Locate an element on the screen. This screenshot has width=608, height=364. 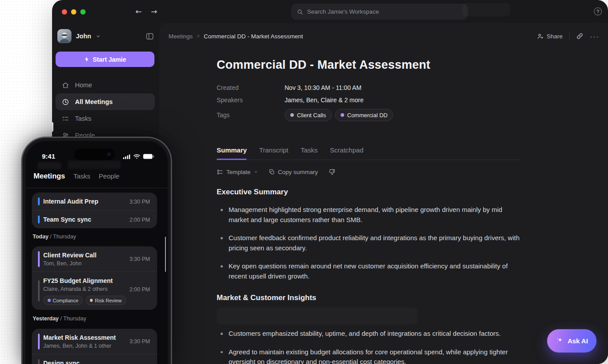
breadcrumb-parent: Meetings is located at coordinates (181, 36).